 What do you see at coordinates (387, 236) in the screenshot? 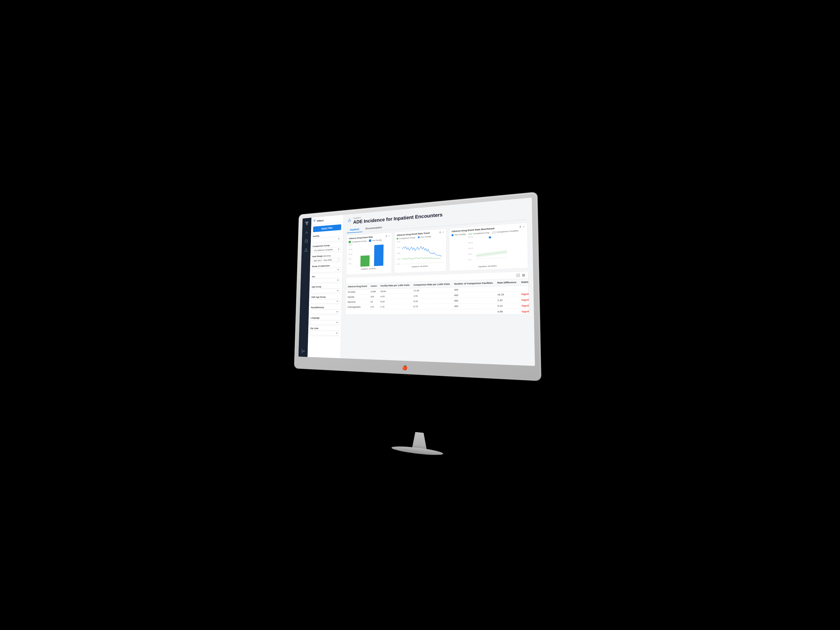
I see `download-icon: ⬇` at bounding box center [387, 236].